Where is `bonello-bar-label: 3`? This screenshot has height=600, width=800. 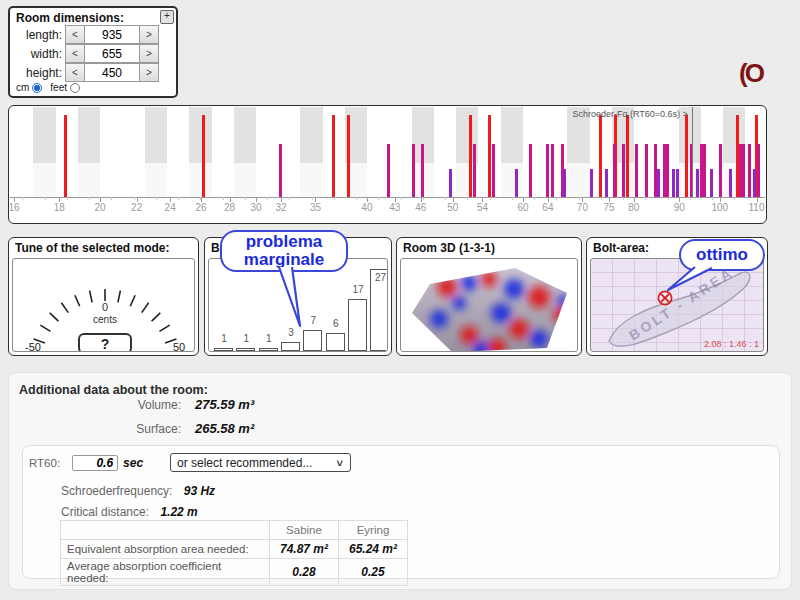 bonello-bar-label: 3 is located at coordinates (291, 332).